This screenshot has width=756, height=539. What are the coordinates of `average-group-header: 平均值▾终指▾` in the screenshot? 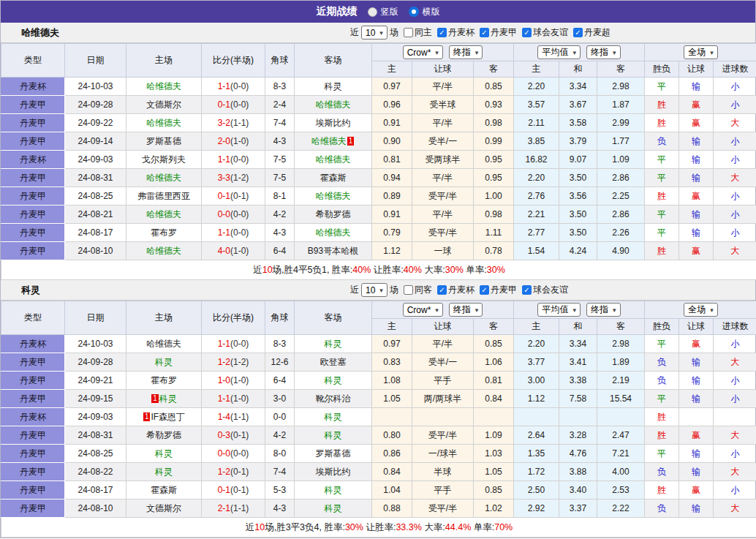 It's located at (579, 53).